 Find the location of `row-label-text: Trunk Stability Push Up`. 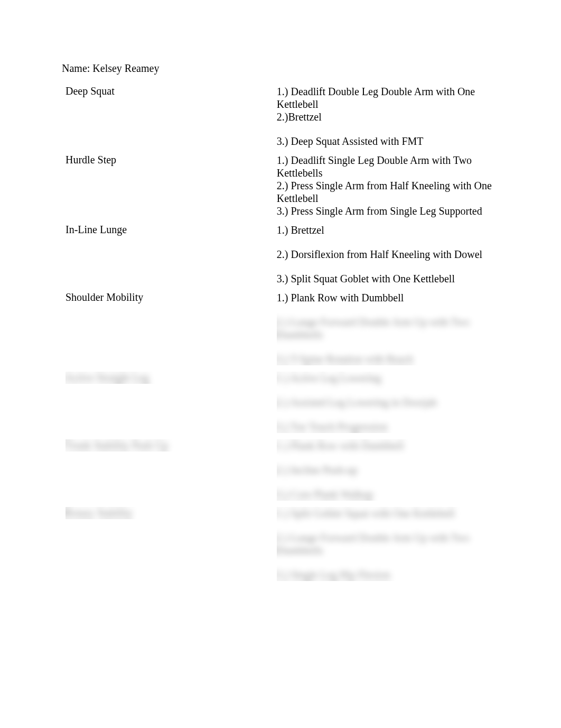

row-label-text: Trunk Stability Push Up is located at coordinates (117, 445).